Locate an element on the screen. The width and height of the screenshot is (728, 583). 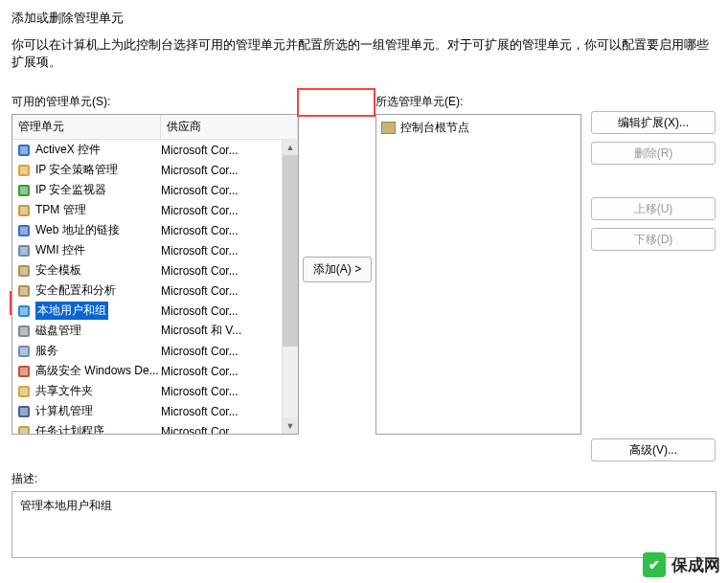
snapin-row: ActiveX 控件Microsoft Cor... is located at coordinates (155, 149).